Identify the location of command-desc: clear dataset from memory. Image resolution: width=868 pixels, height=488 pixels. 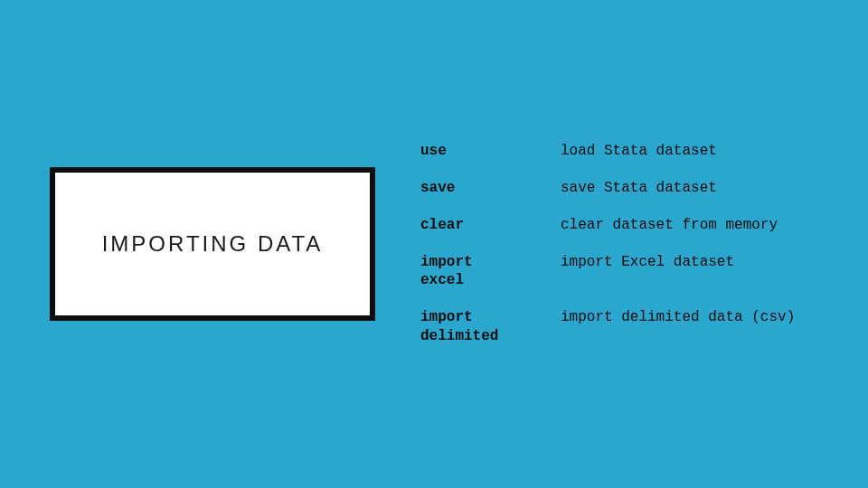
(696, 226).